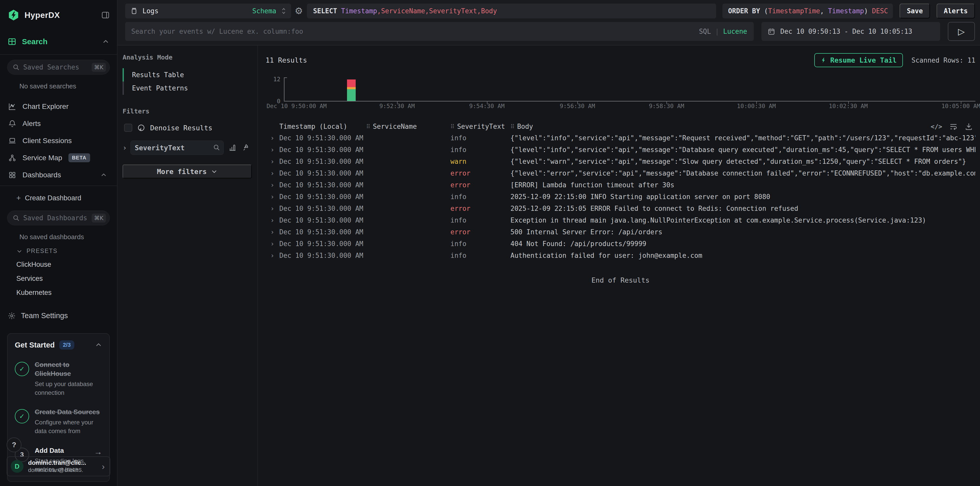  What do you see at coordinates (915, 11) in the screenshot?
I see `save-button: Save` at bounding box center [915, 11].